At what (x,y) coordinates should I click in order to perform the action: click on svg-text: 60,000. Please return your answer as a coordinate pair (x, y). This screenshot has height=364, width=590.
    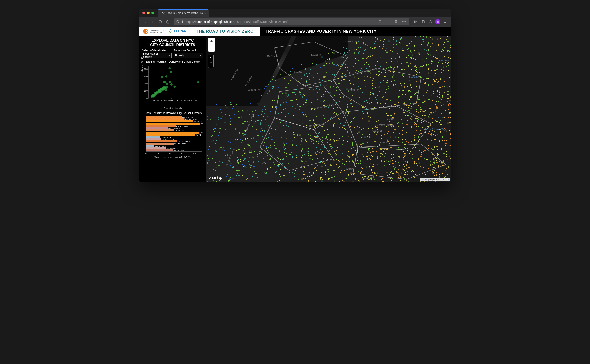
    Looking at the image, I should click on (172, 100).